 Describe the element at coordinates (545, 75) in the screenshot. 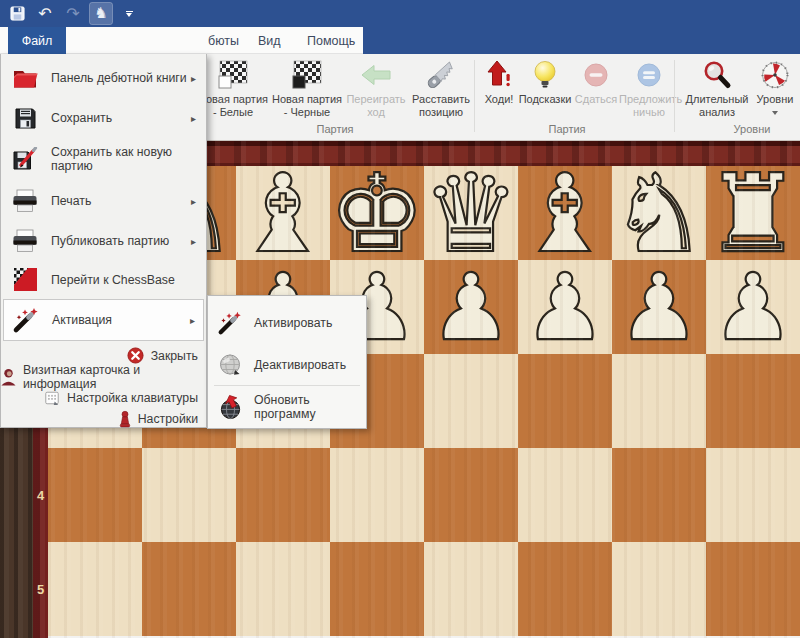

I see `bulb-icon` at that location.